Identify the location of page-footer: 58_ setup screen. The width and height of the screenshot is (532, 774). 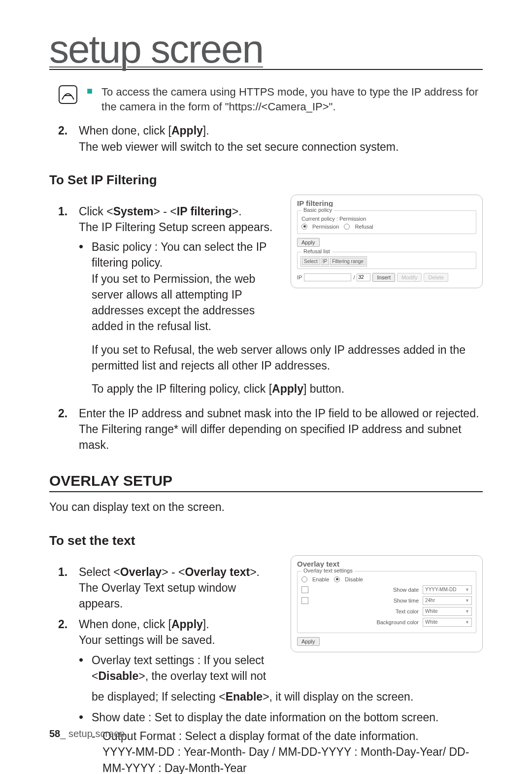
(87, 734).